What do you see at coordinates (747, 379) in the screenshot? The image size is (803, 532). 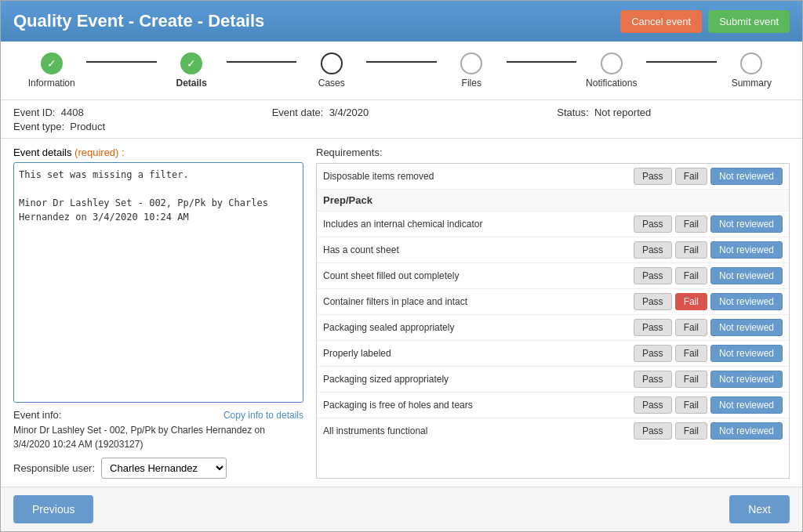 I see `btn-not-reviewed-packaging-sized: Not reviewed` at bounding box center [747, 379].